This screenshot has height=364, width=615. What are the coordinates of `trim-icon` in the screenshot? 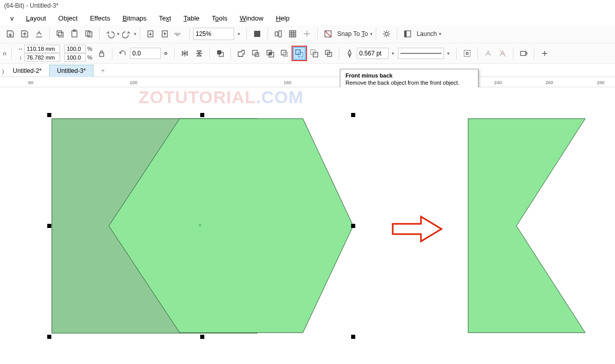 It's located at (256, 53).